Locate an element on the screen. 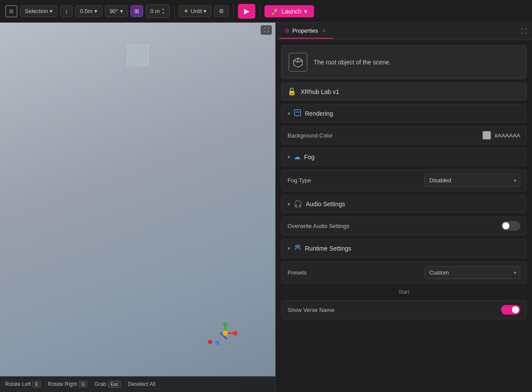  angle-arrow: ▾ is located at coordinates (122, 11).